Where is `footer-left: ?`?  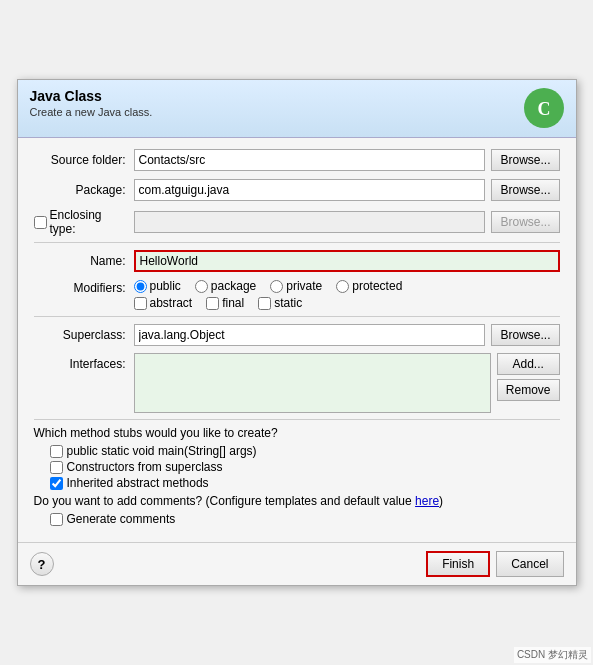
footer-left: ? is located at coordinates (42, 564).